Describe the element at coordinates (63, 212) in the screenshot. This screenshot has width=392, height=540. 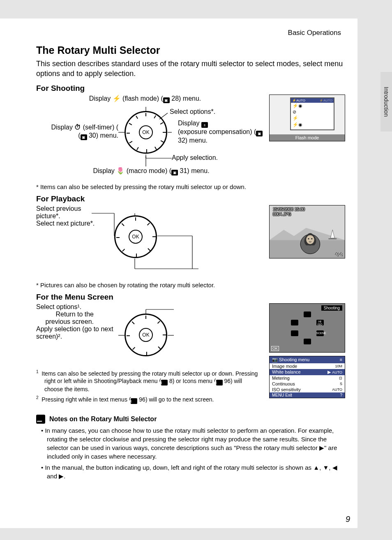
I see `label-prev-picture: Select previous picture*.` at that location.